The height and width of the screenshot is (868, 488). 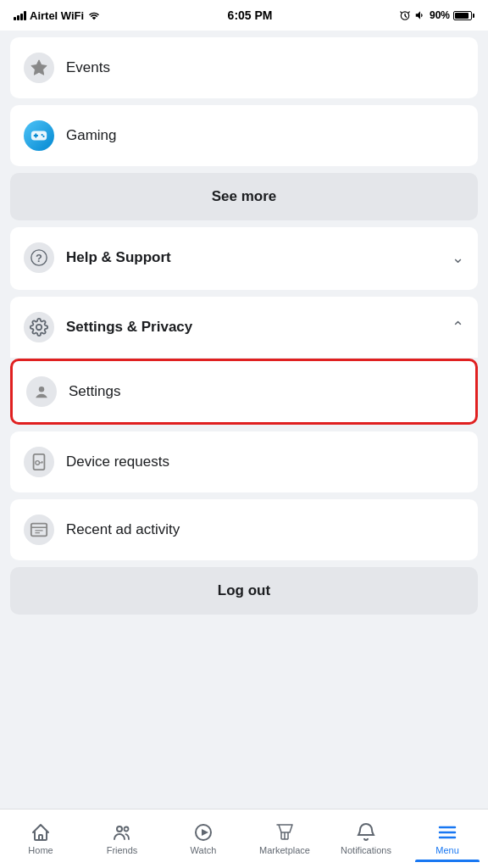 I want to click on device-icon, so click(x=39, y=462).